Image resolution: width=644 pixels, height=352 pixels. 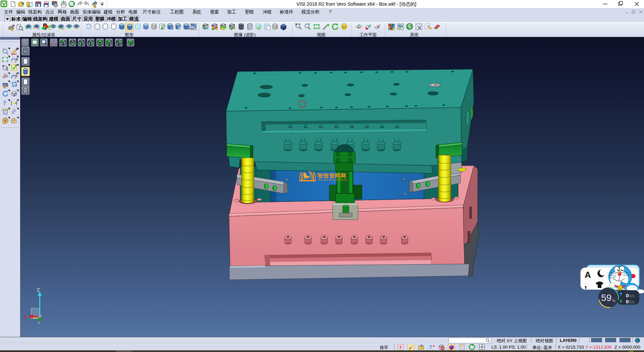 What do you see at coordinates (39, 323) in the screenshot?
I see `svg-text: Y` at bounding box center [39, 323].